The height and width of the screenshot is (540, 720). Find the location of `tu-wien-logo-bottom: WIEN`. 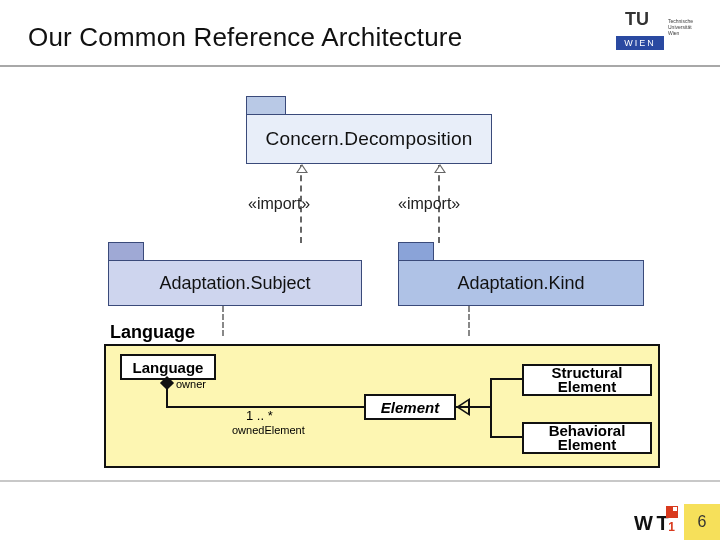

tu-wien-logo-bottom: WIEN is located at coordinates (640, 43).